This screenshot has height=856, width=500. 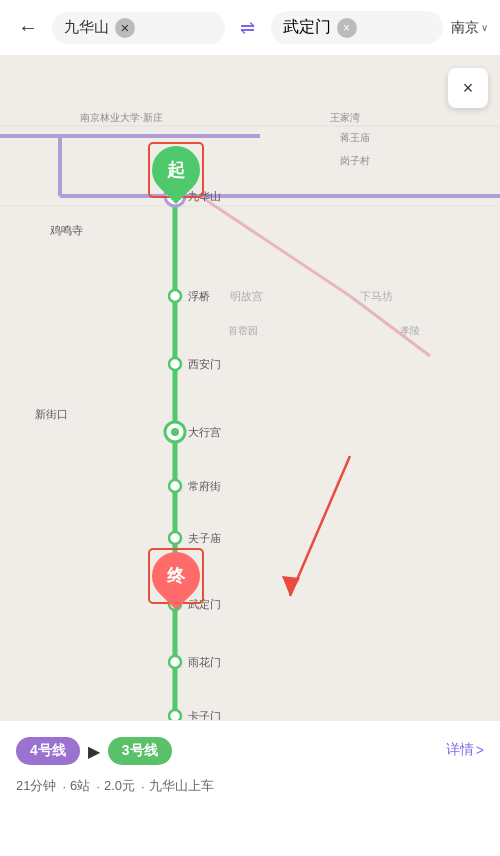 I want to click on route-stops: 6站, so click(x=80, y=786).